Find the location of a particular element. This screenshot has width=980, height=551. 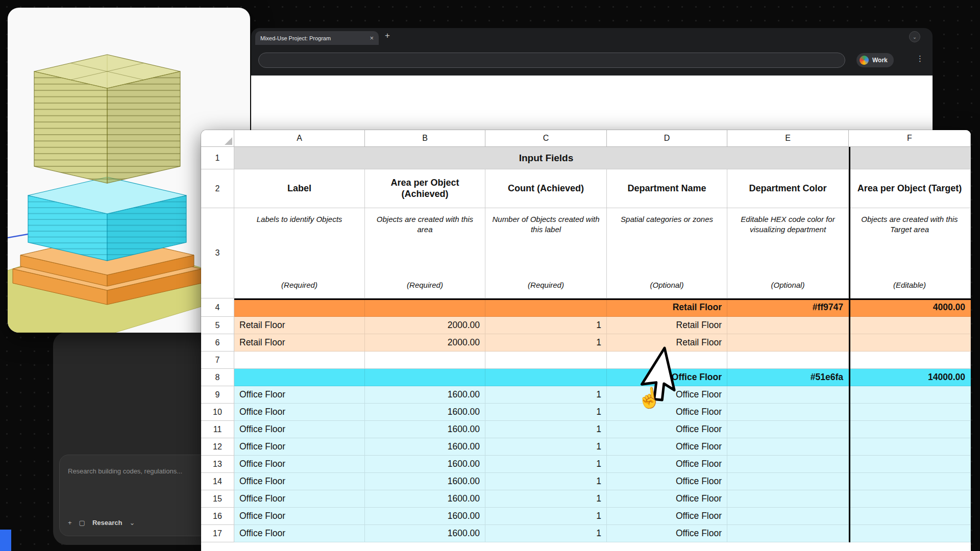

sheet-cell-C17: 1 is located at coordinates (546, 534).